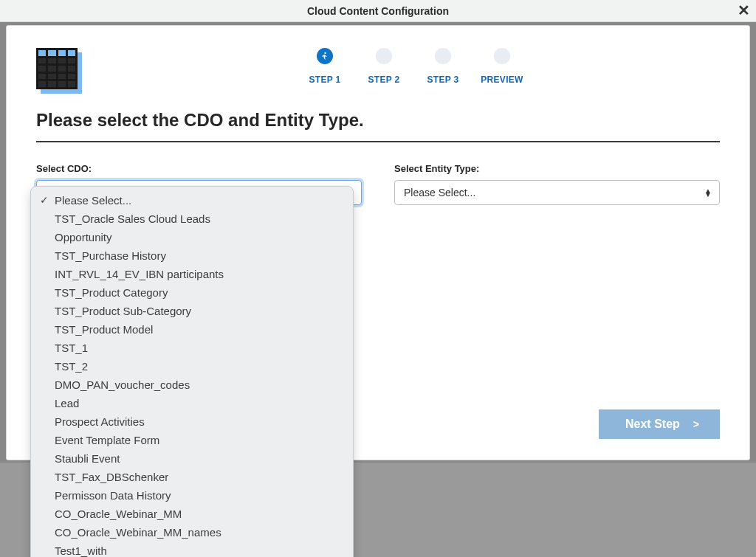 The image size is (756, 557). Describe the element at coordinates (378, 69) in the screenshot. I see `panel-header: STEP 1 STEP 2 STEP 3 PREVIEW` at that location.